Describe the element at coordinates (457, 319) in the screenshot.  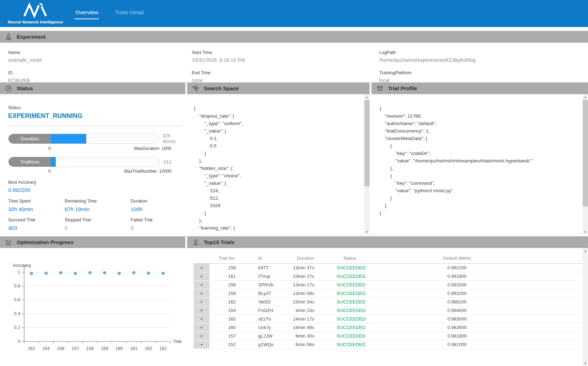
I see `default-metric-cell: 0.983000` at that location.